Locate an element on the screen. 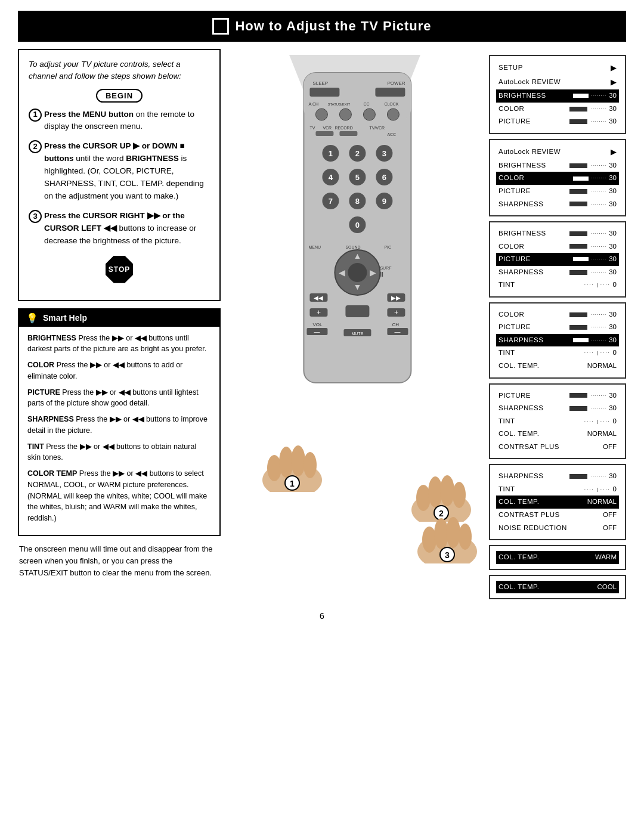 This screenshot has width=644, height=833. svg-text: A.CH is located at coordinates (314, 104).